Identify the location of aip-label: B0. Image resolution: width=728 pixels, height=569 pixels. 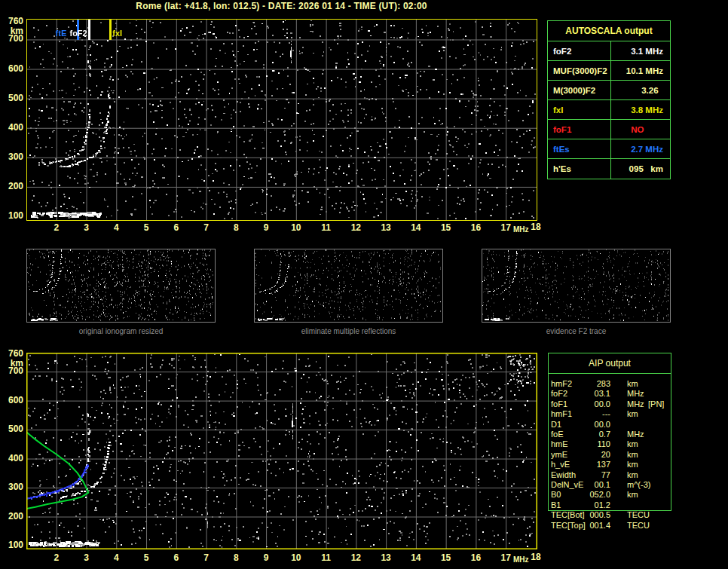
(556, 494).